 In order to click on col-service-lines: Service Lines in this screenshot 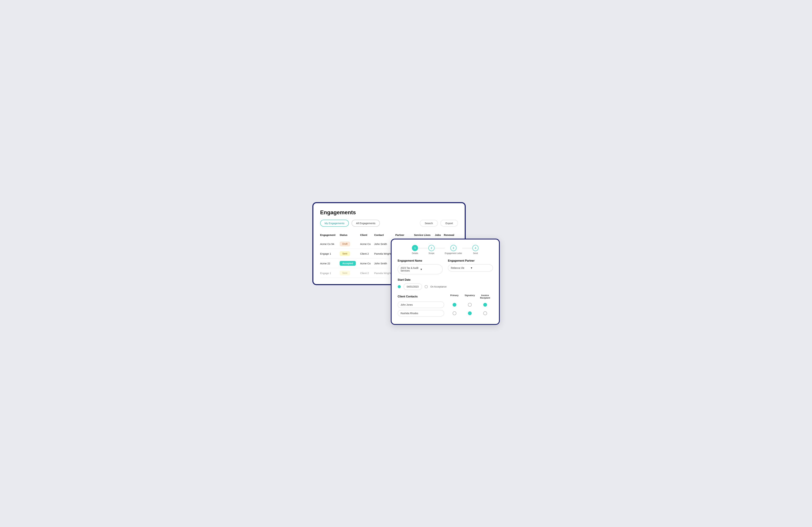, I will do `click(424, 236)`.